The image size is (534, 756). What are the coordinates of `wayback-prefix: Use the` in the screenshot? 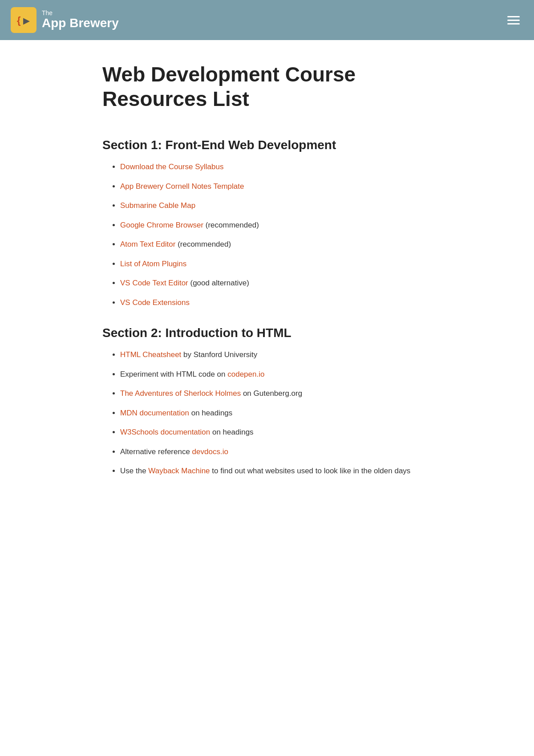 It's located at (134, 471).